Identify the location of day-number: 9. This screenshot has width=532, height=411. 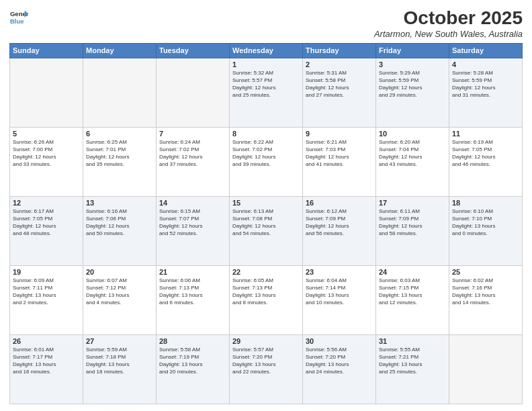
(339, 134).